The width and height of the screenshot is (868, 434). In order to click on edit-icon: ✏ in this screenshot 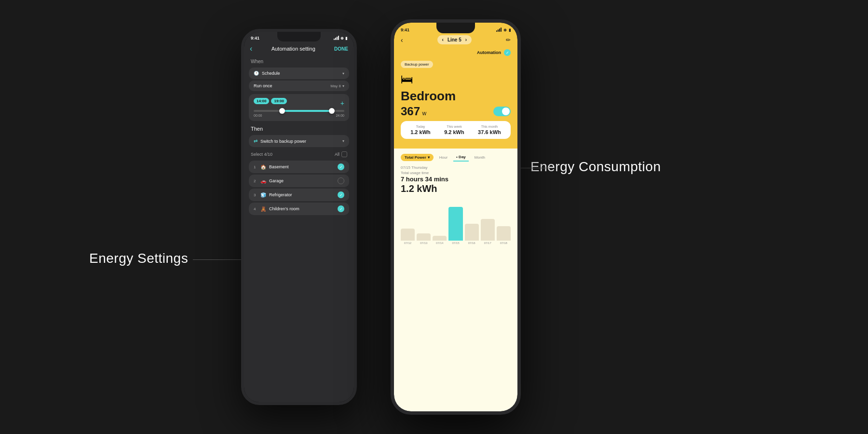, I will do `click(508, 40)`.